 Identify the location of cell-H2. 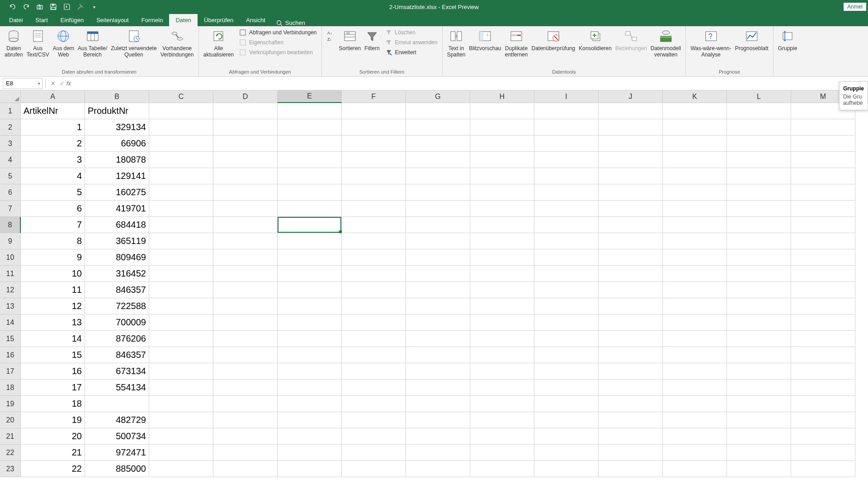
(502, 127).